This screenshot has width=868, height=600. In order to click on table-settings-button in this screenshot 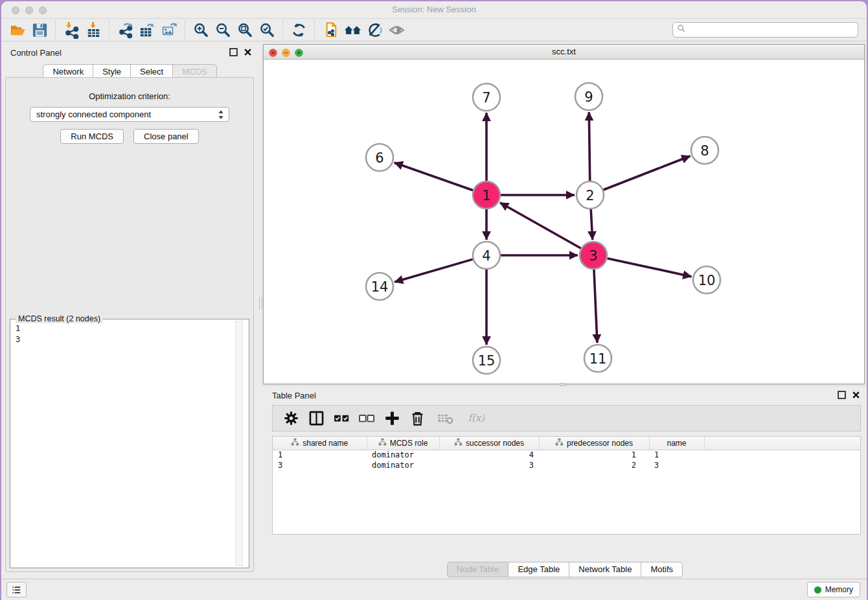, I will do `click(291, 419)`.